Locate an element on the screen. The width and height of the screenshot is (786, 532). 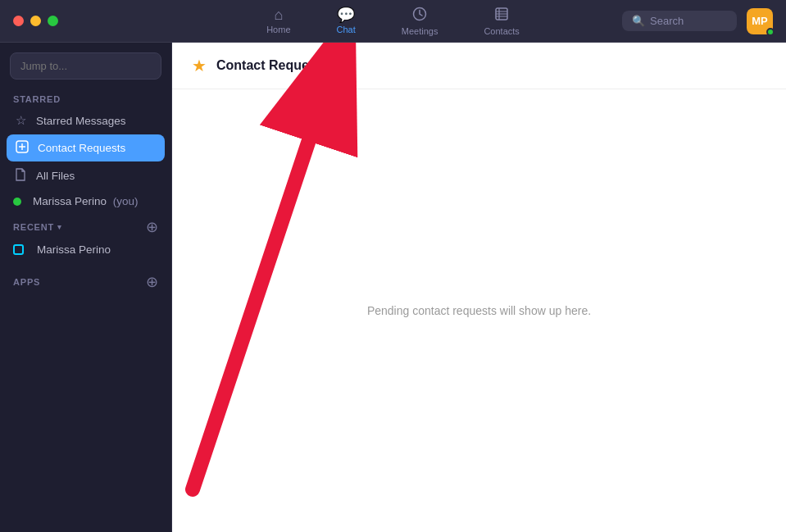
contacts-icon is located at coordinates (502, 15).